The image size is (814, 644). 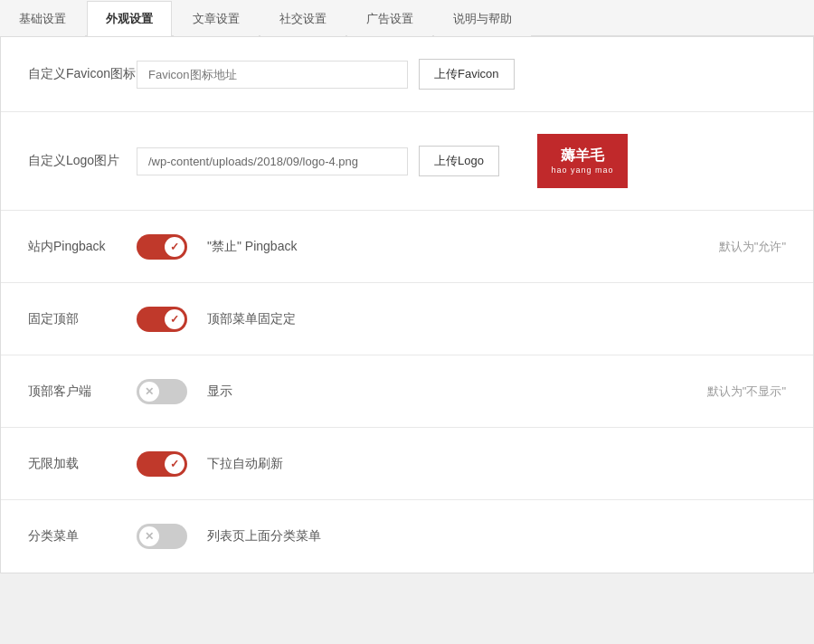 What do you see at coordinates (407, 536) in the screenshot?
I see `category-menu-row: 分类菜单 列表页上面分类菜单` at bounding box center [407, 536].